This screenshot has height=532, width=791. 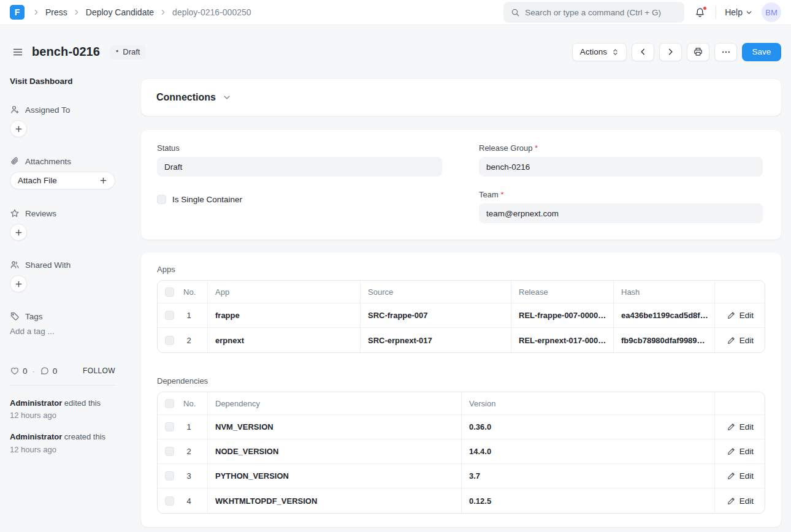 I want to click on breadcrumb-current: deploy-0216-000250, so click(x=212, y=12).